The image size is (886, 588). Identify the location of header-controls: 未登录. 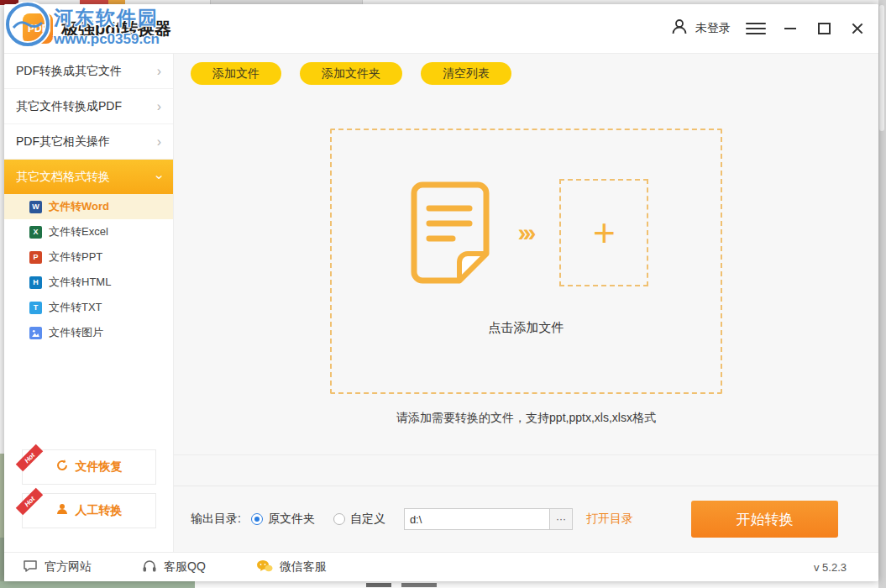
(768, 29).